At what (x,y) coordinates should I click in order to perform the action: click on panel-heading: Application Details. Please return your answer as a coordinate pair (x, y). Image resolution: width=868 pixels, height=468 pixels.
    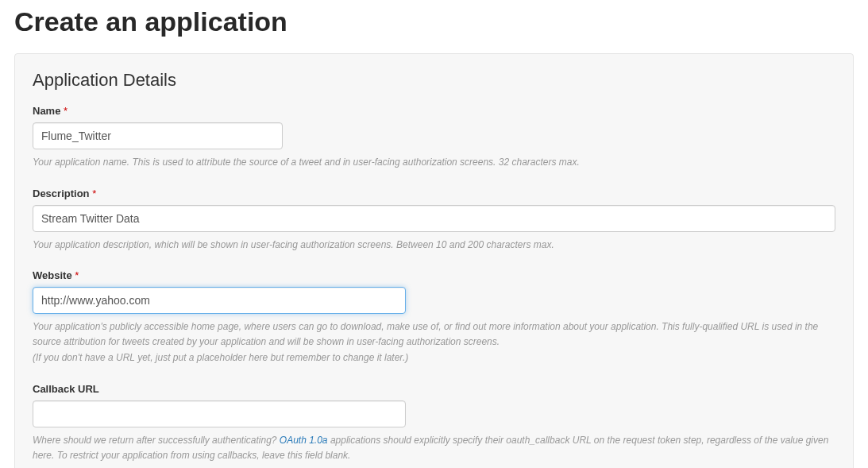
    Looking at the image, I should click on (434, 80).